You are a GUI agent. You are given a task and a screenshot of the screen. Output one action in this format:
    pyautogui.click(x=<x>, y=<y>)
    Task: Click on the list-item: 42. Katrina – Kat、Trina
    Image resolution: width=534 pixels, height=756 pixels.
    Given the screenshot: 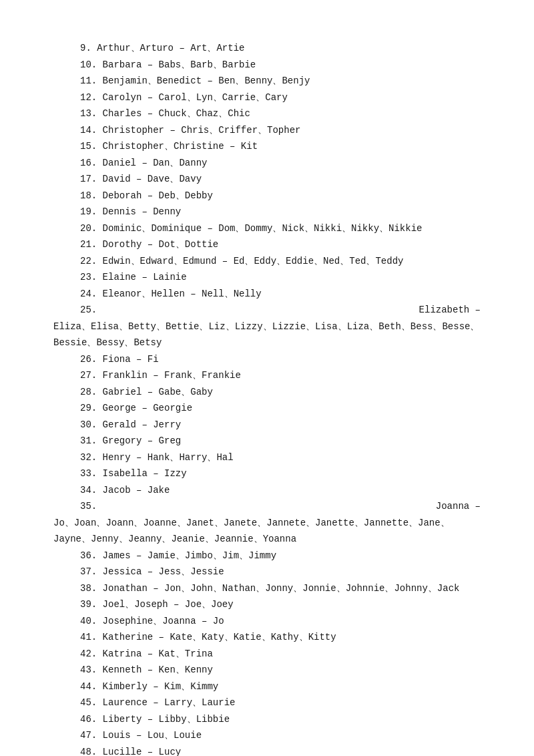 What is the action you would take?
    pyautogui.click(x=267, y=654)
    